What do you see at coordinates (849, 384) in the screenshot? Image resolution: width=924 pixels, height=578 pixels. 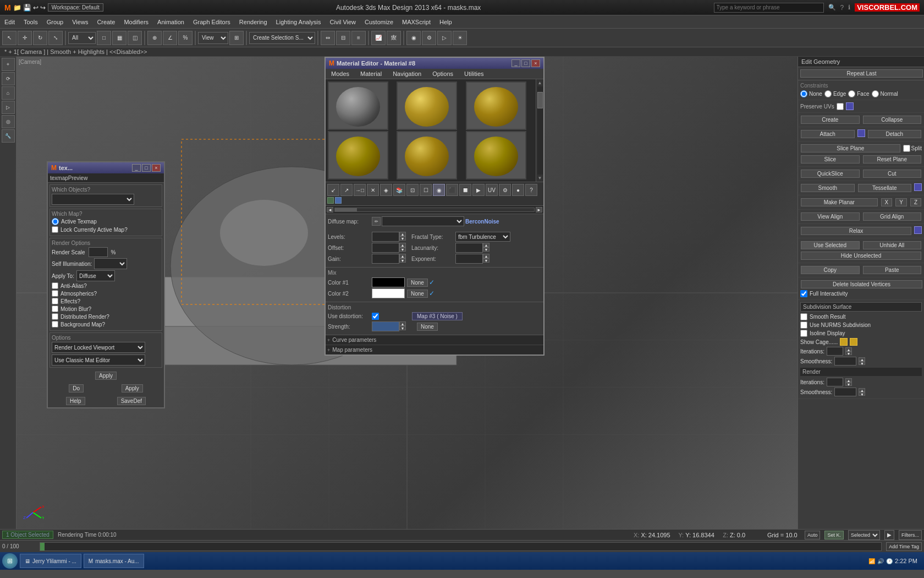 I see `render-iter-down: ▼` at bounding box center [849, 384].